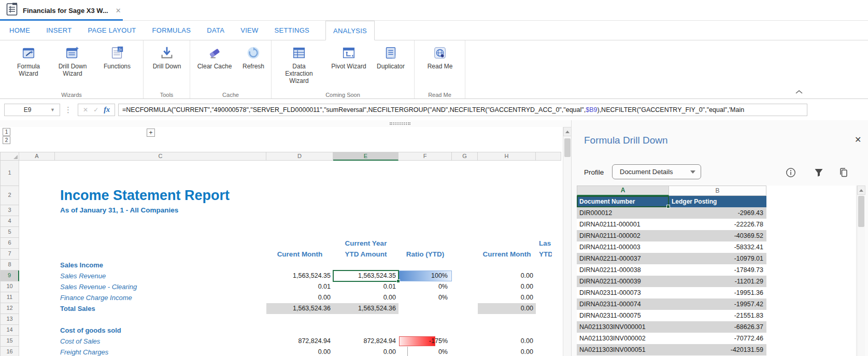  Describe the element at coordinates (20, 30) in the screenshot. I see `tab-home: HOME` at that location.